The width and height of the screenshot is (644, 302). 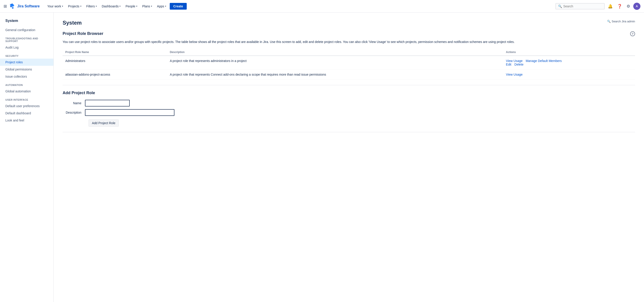 I want to click on actions-administrators: View Usage Manage Default Members Edit D…, so click(x=569, y=62).